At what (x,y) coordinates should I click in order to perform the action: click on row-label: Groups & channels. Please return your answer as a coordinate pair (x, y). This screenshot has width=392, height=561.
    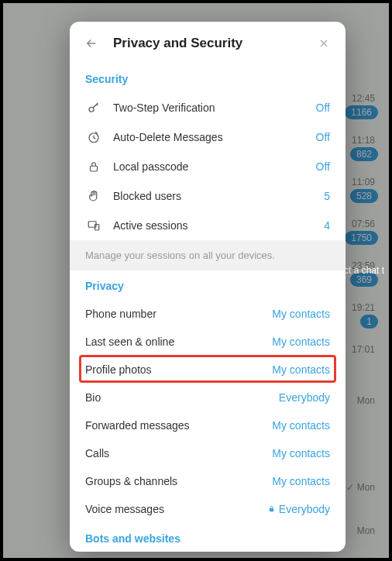
    Looking at the image, I should click on (178, 481).